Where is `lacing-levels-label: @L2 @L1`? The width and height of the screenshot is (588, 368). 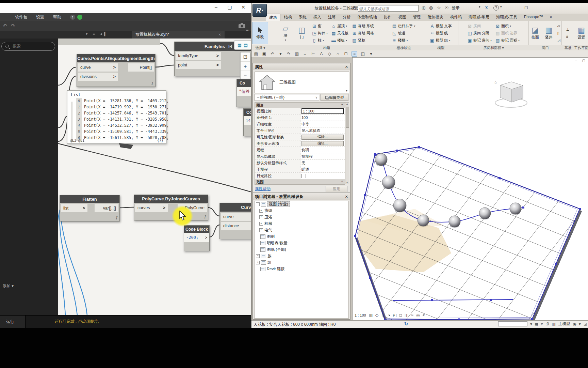
lacing-levels-label: @L2 @L1 is located at coordinates (77, 140).